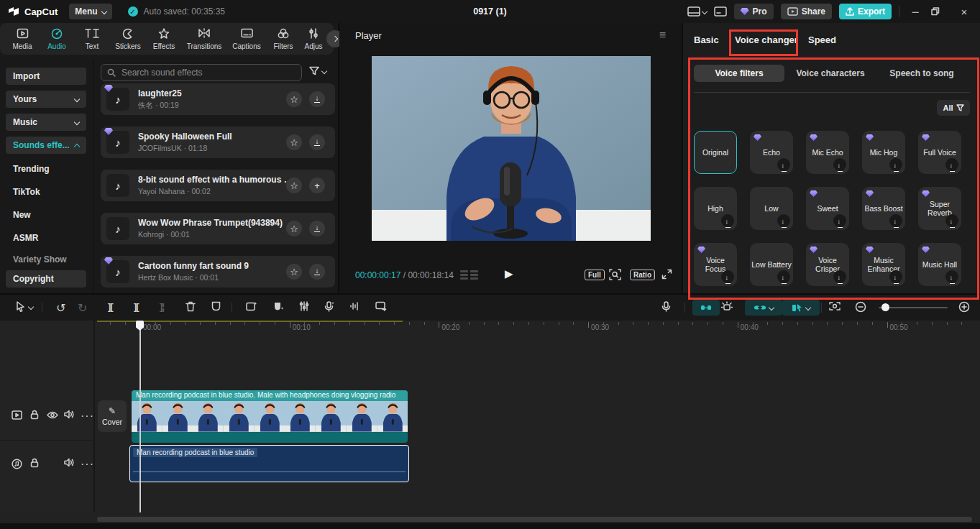 Image resolution: width=980 pixels, height=529 pixels. What do you see at coordinates (46, 279) in the screenshot?
I see `sidebar-item-copyright: Copyright` at bounding box center [46, 279].